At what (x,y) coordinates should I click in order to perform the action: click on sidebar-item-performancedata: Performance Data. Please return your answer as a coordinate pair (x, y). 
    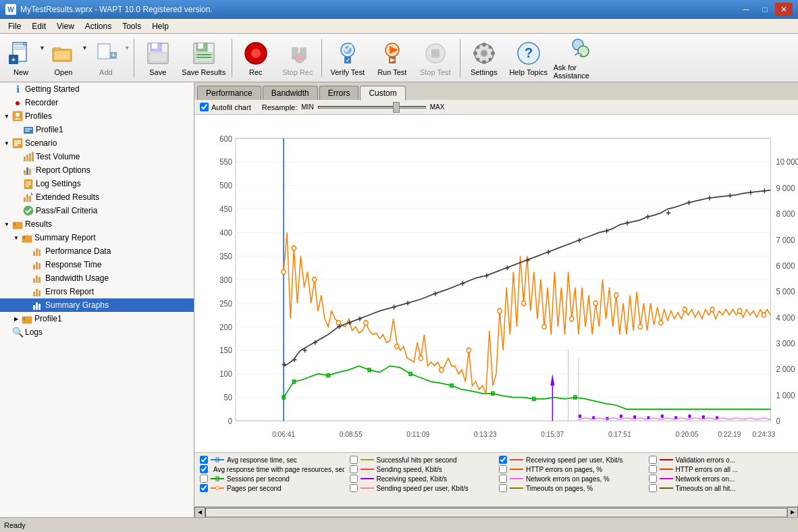
    Looking at the image, I should click on (97, 251).